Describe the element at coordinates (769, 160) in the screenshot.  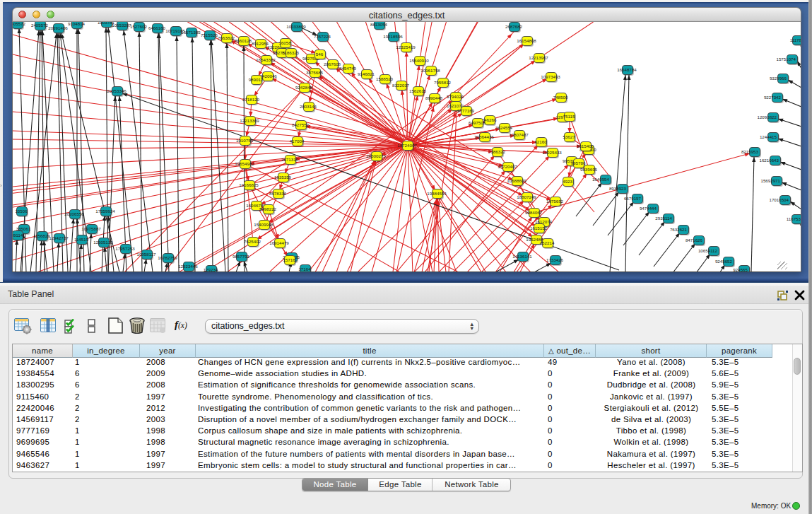
I see `svg-text: 16210643` at that location.